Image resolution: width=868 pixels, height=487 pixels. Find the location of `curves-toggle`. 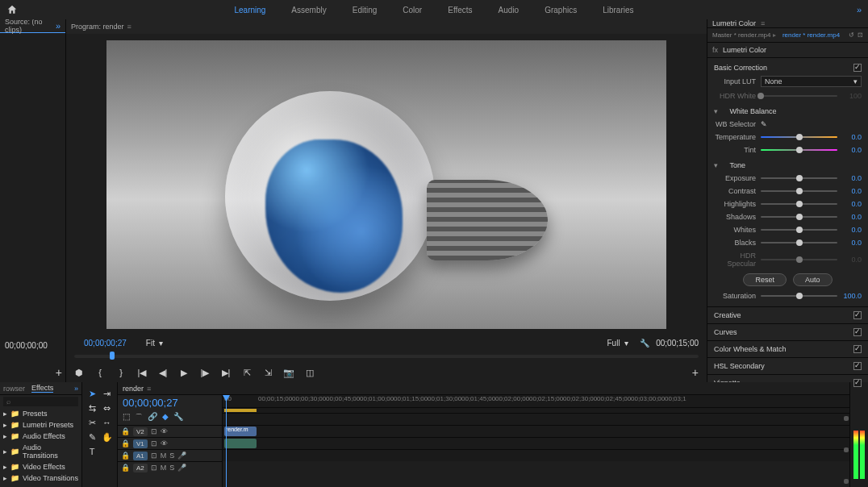

curves-toggle is located at coordinates (858, 332).